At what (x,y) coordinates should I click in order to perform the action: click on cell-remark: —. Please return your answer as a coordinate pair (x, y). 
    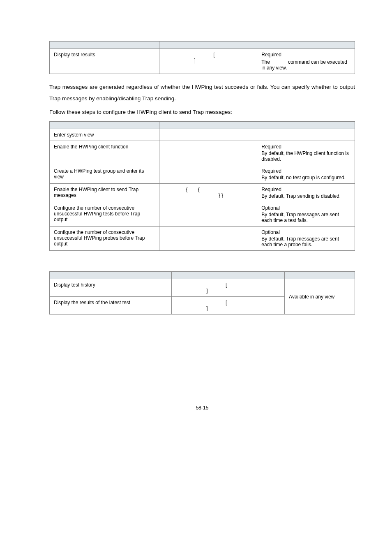
    Looking at the image, I should click on (306, 135).